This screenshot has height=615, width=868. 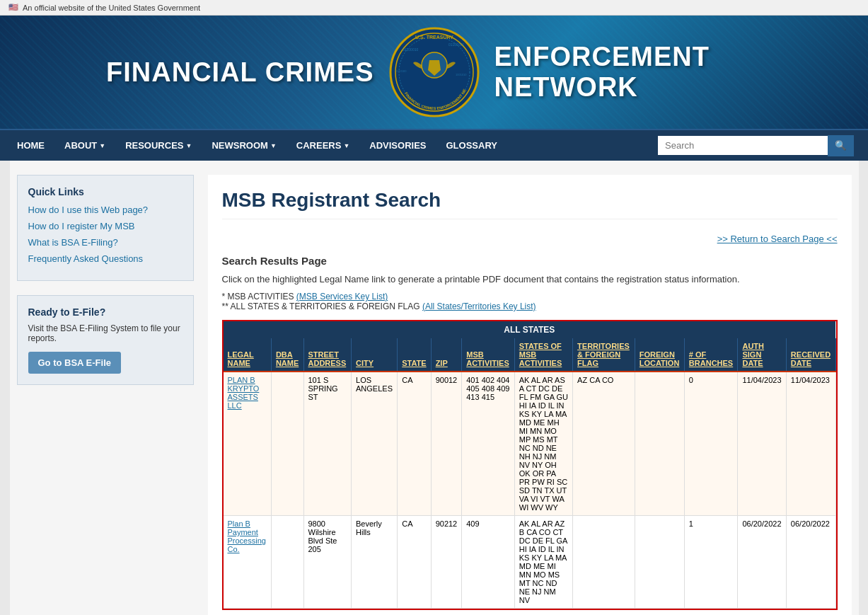 I want to click on branches-cell: 1, so click(x=711, y=562).